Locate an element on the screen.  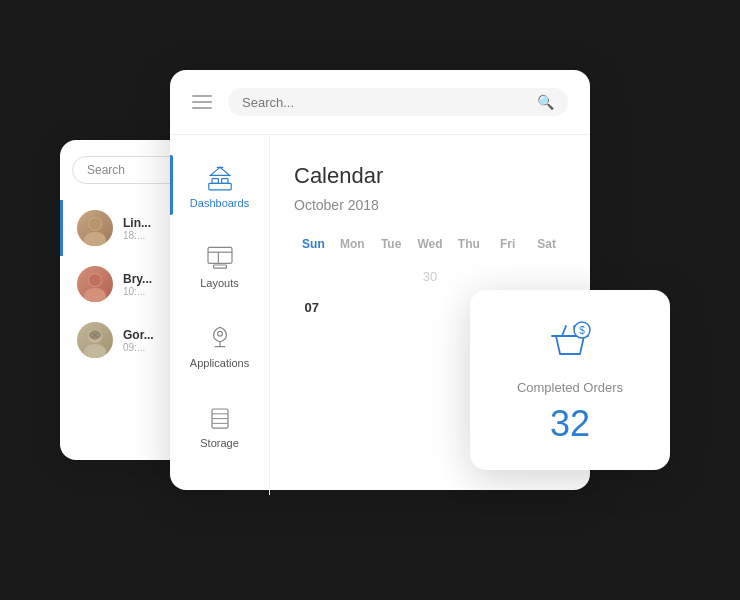
day-thu: Thu is located at coordinates (468, 244).